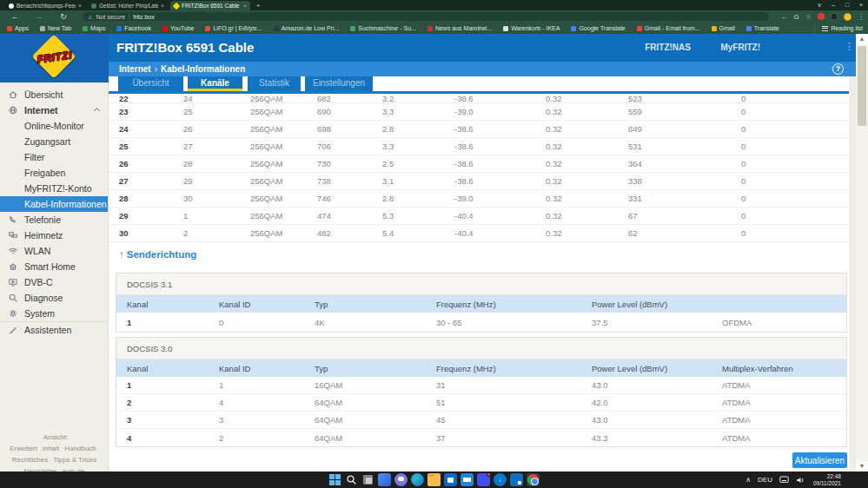 The width and height of the screenshot is (868, 488). Describe the element at coordinates (532, 28) in the screenshot. I see `bookmark-item: Warenkorb - IKEA` at that location.